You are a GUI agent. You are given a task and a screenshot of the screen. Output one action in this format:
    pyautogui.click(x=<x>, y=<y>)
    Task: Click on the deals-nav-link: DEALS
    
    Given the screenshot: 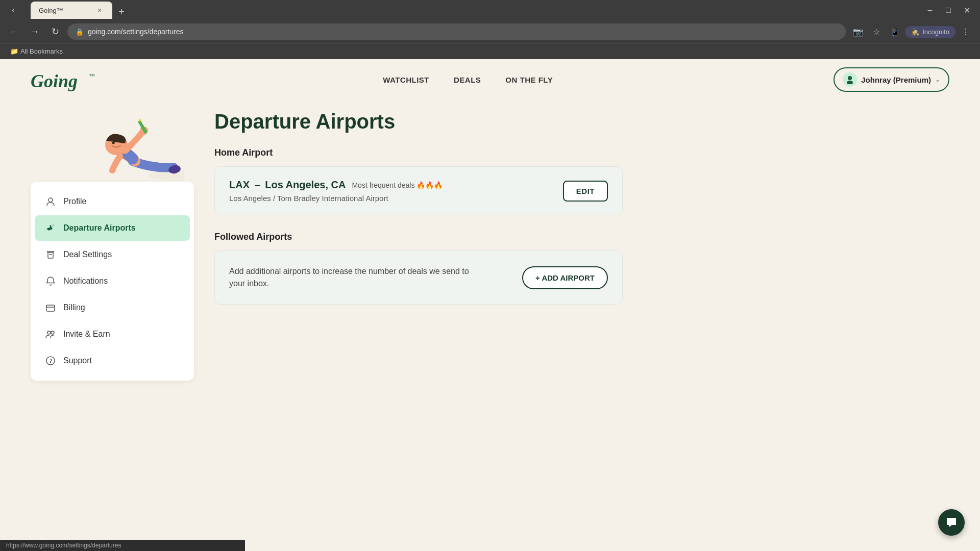 What is the action you would take?
    pyautogui.click(x=468, y=80)
    